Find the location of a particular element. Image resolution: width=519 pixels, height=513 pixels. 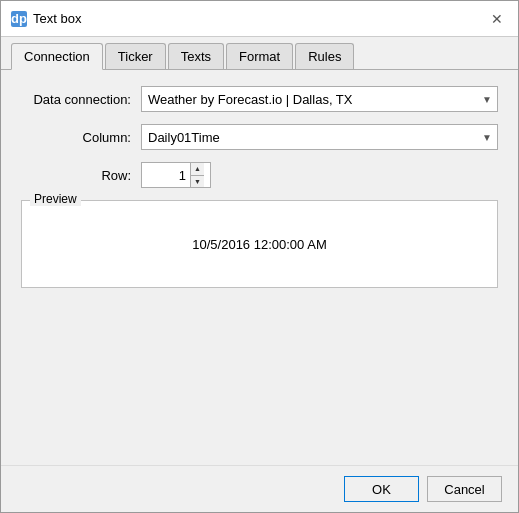

title-bar-left: dp Text box is located at coordinates (46, 19).